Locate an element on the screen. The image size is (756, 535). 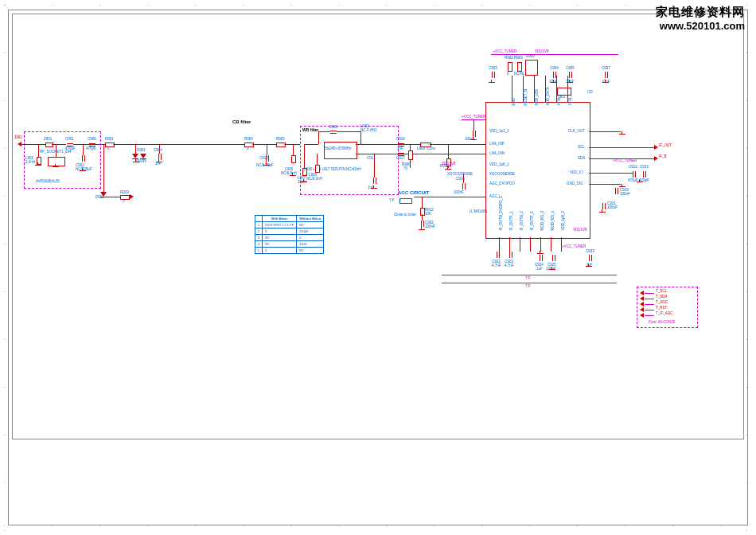
pin-if-outp-1: IF_OUTP_1 is located at coordinates (511, 221).